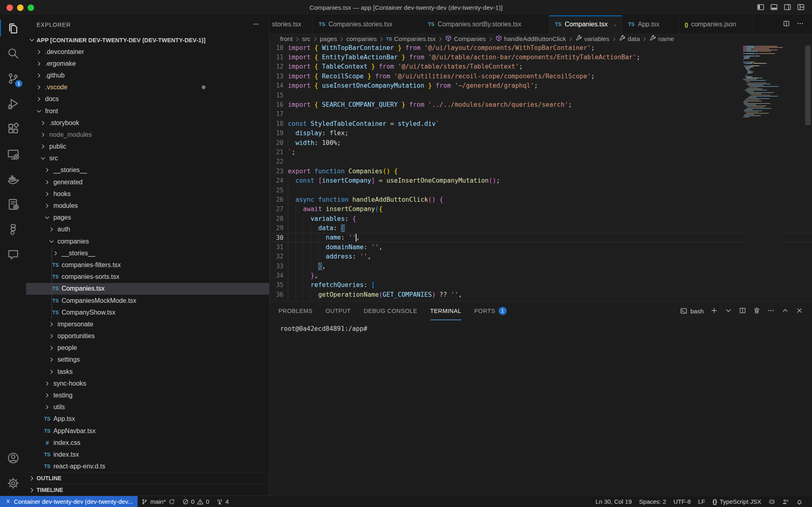  I want to click on tree-item-auth: auth, so click(148, 230).